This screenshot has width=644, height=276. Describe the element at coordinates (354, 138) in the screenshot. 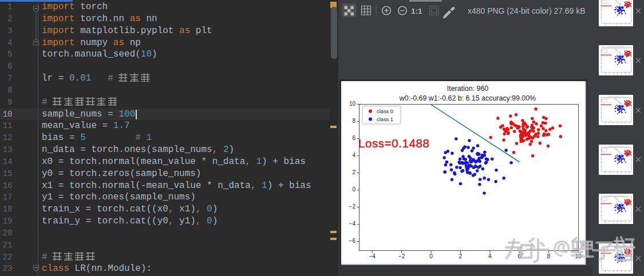

I see `svg-text: 6` at that location.